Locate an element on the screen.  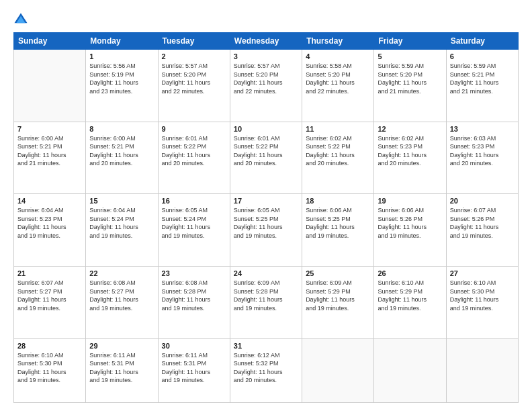
day-number: 31 is located at coordinates (266, 346).